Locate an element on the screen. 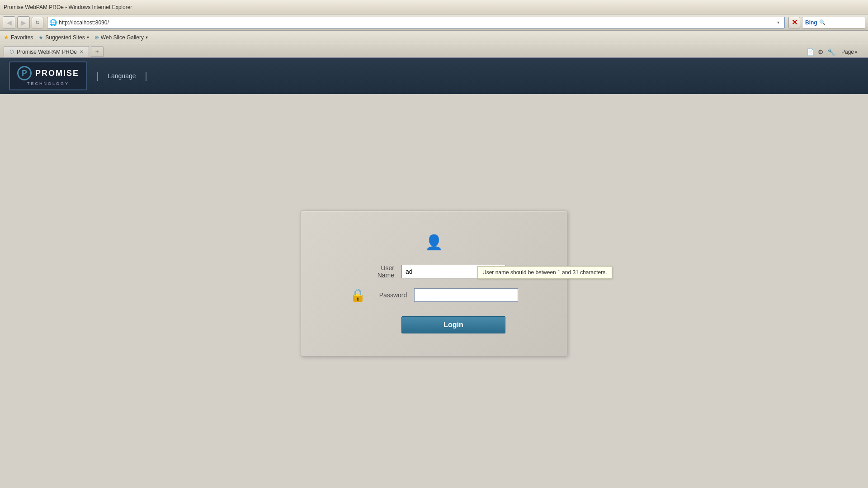 This screenshot has width=868, height=488. browser-titlebar: Promise WebPAM PROe - Windows Internet E… is located at coordinates (434, 7).